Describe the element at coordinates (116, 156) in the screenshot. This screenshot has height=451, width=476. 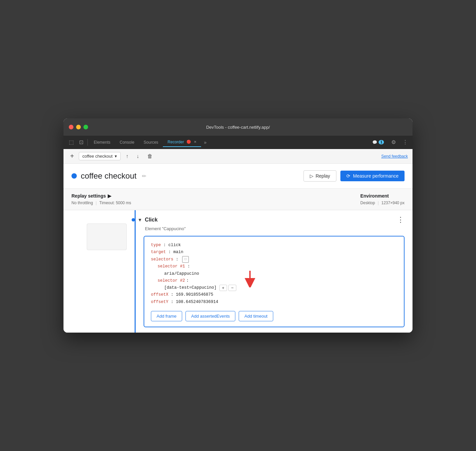
I see `dropdown-icon: ▾` at that location.